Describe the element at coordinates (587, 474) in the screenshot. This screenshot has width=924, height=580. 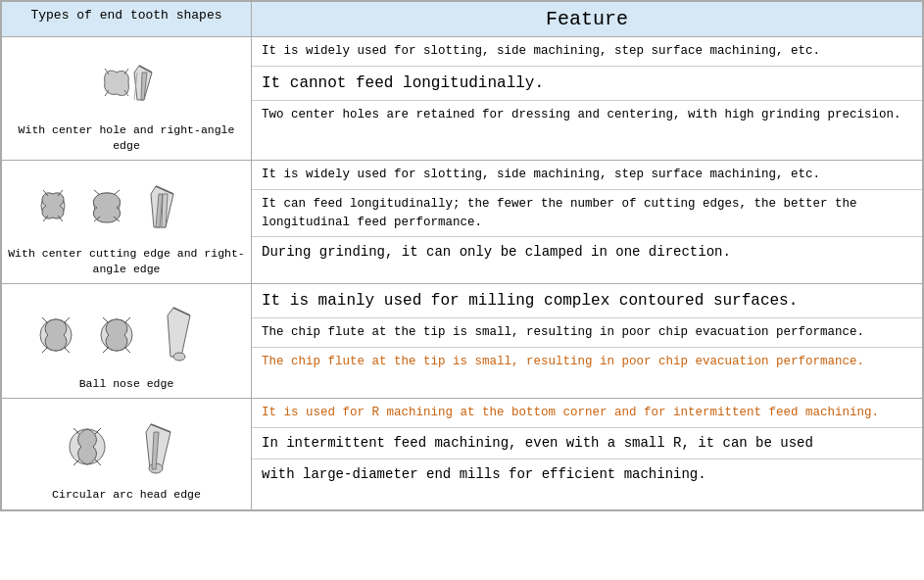
I see `feature-text: with large-diameter end mills for effici…` at that location.